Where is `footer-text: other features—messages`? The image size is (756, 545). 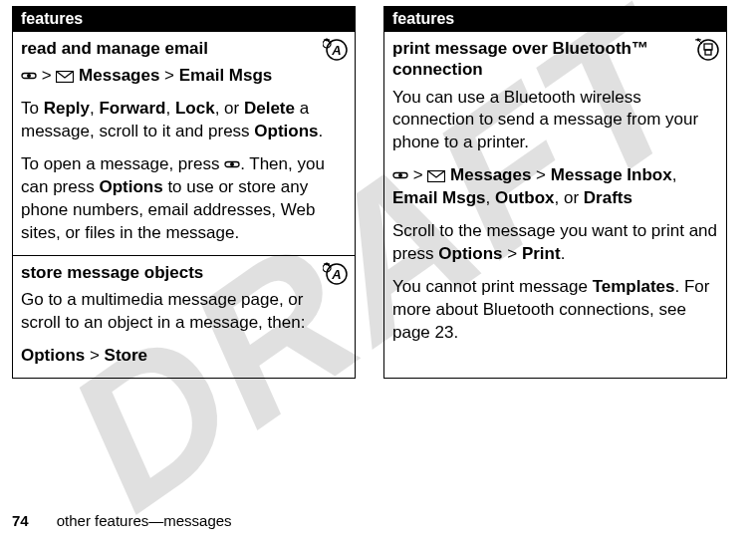
footer-text: other features—messages is located at coordinates (144, 520).